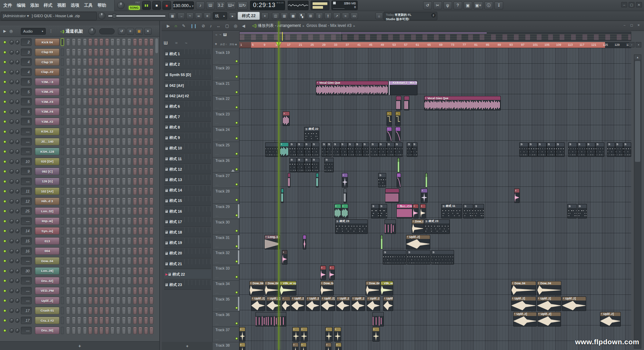 This screenshot has height=350, width=644. Describe the element at coordinates (403, 88) in the screenshot. I see `clip: ~Kickstart 2 - Mix level` at that location.